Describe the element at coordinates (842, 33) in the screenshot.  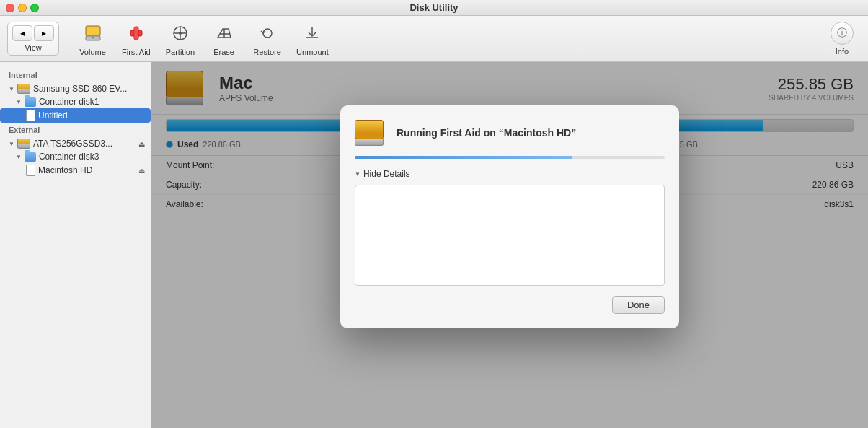
I see `info-button: ⓘ` at that location.